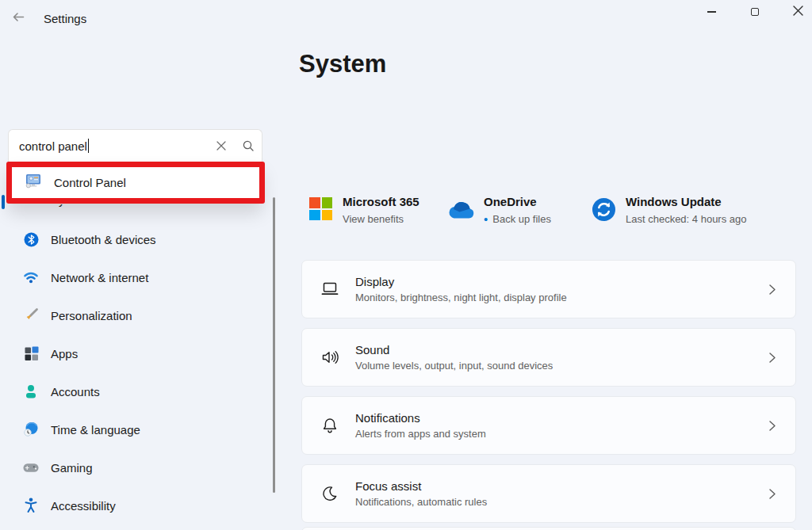 The image size is (812, 530). Describe the element at coordinates (135, 182) in the screenshot. I see `search-result-control-panel: Control Panel` at that location.